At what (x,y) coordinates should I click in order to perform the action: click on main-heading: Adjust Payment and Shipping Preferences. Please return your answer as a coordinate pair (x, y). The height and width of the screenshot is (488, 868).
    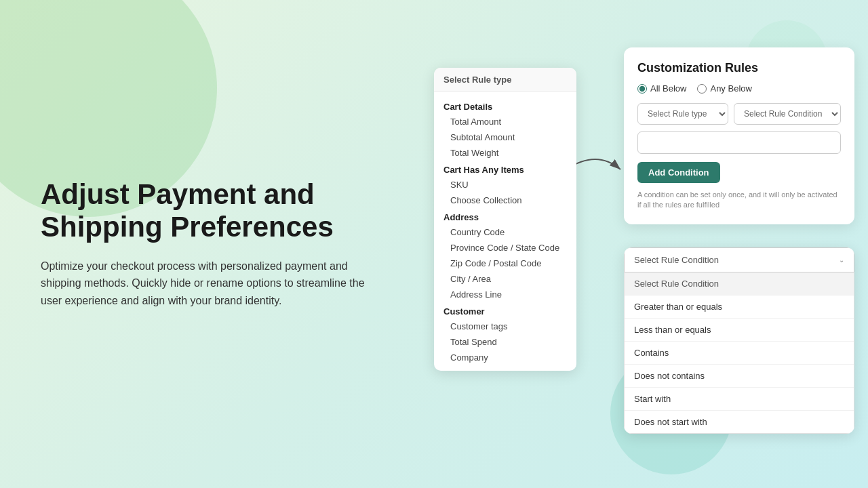
    Looking at the image, I should click on (217, 211).